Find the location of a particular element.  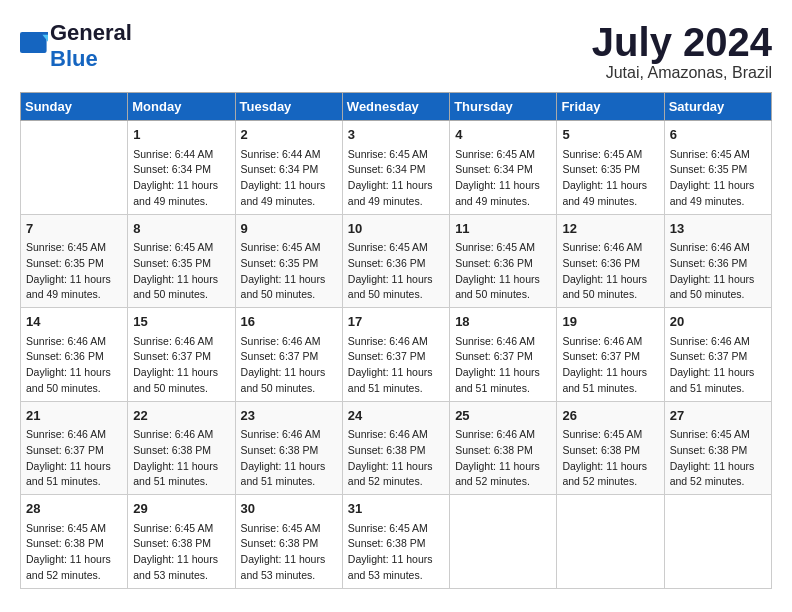

day-number: 25 is located at coordinates (503, 416).